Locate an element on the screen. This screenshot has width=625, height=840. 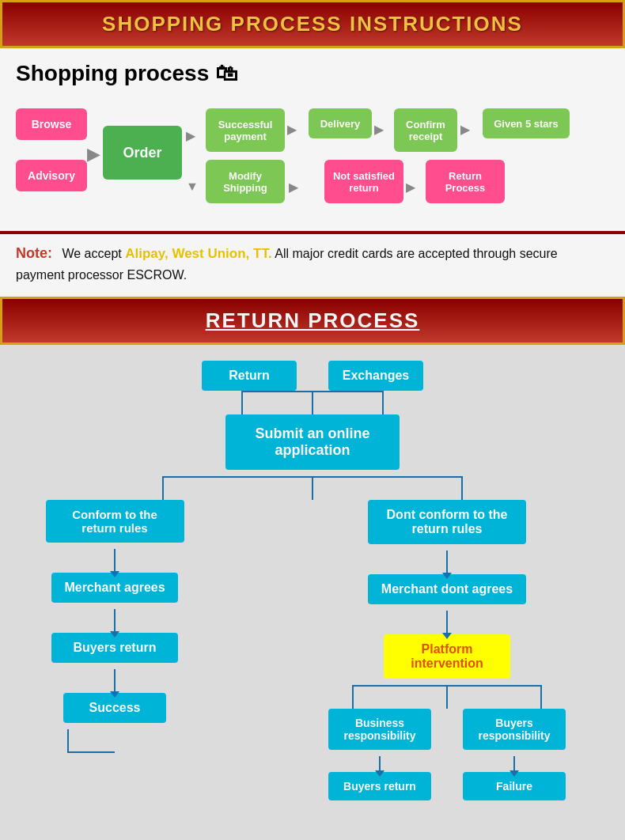
conform-box: Conform to the return rules is located at coordinates (116, 521).